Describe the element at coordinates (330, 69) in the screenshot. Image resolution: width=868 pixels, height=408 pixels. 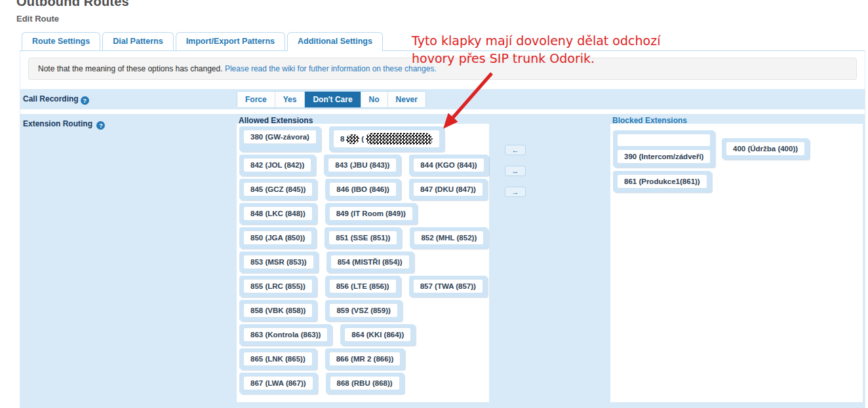
I see `wiki-link: Please read the wiki for futher informat…` at that location.